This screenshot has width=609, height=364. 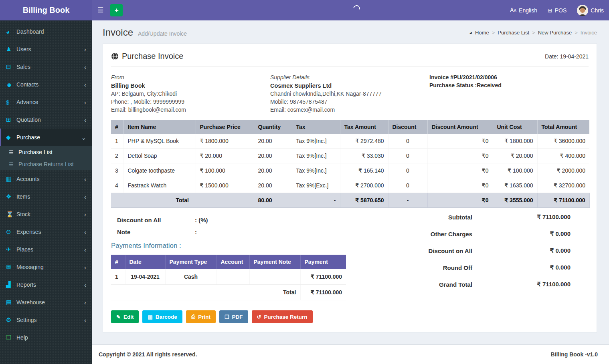 What do you see at coordinates (557, 10) in the screenshot?
I see `pos-button: ⊞ POS` at bounding box center [557, 10].